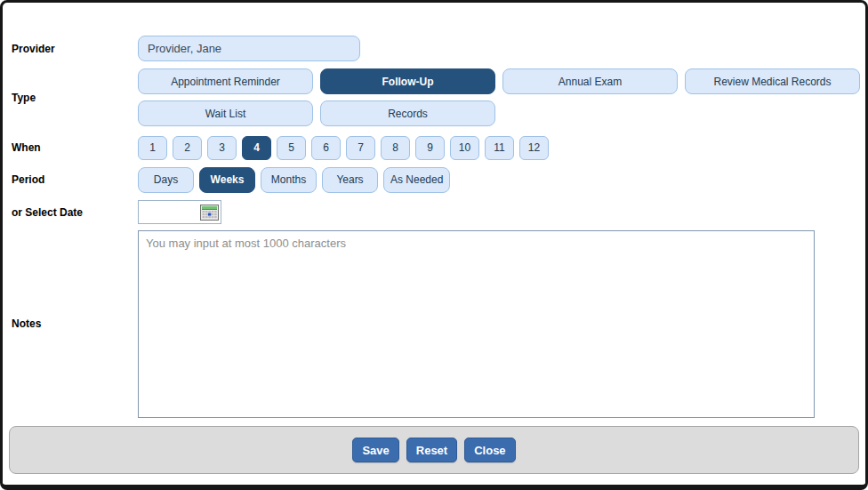 The image size is (868, 490). I want to click on when-button-9: 9, so click(430, 148).